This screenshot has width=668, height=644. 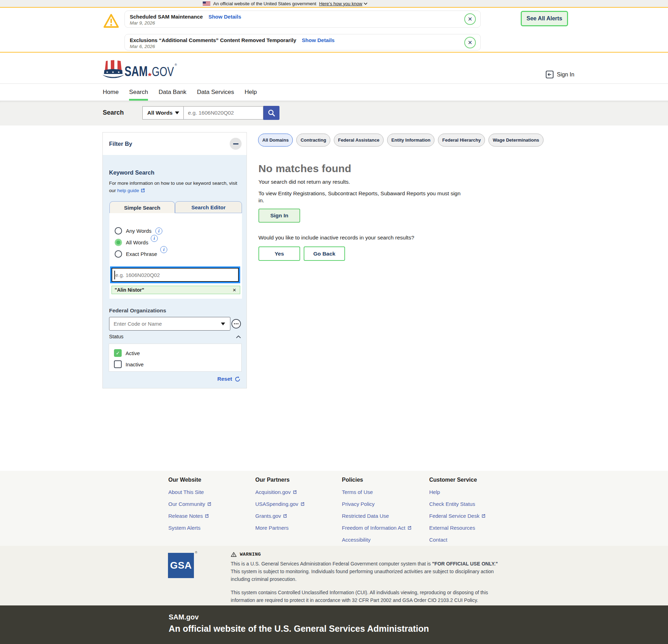 What do you see at coordinates (271, 113) in the screenshot?
I see `search-submit-button` at bounding box center [271, 113].